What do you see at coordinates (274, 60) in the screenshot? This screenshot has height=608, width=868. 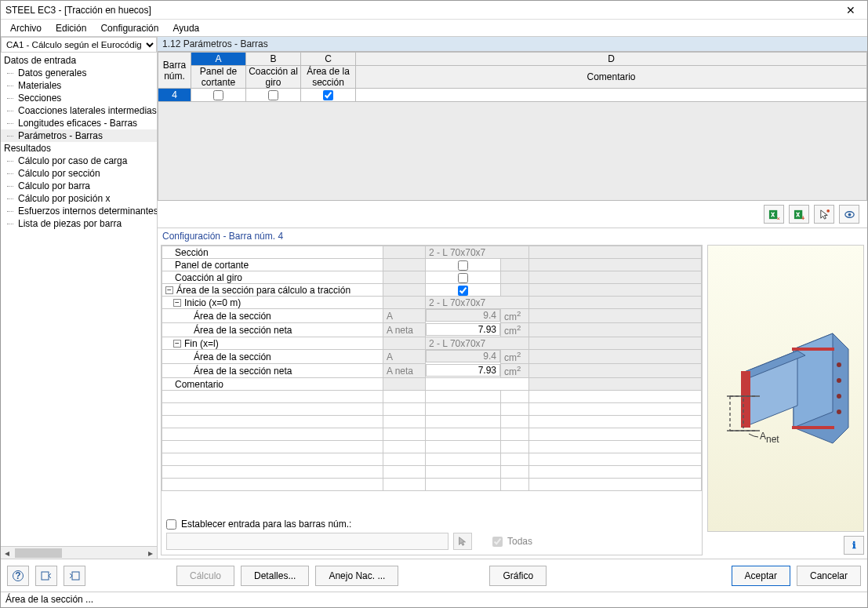 I see `col-b: B` at bounding box center [274, 60].